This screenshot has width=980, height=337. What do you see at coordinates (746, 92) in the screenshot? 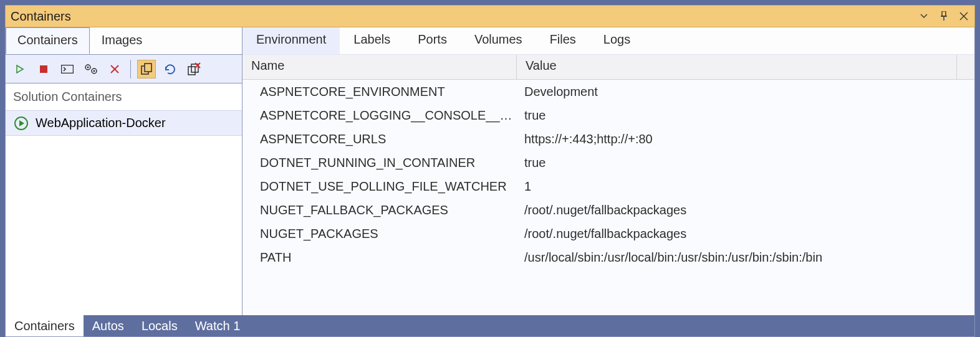
I see `env-var-value: Development` at bounding box center [746, 92].